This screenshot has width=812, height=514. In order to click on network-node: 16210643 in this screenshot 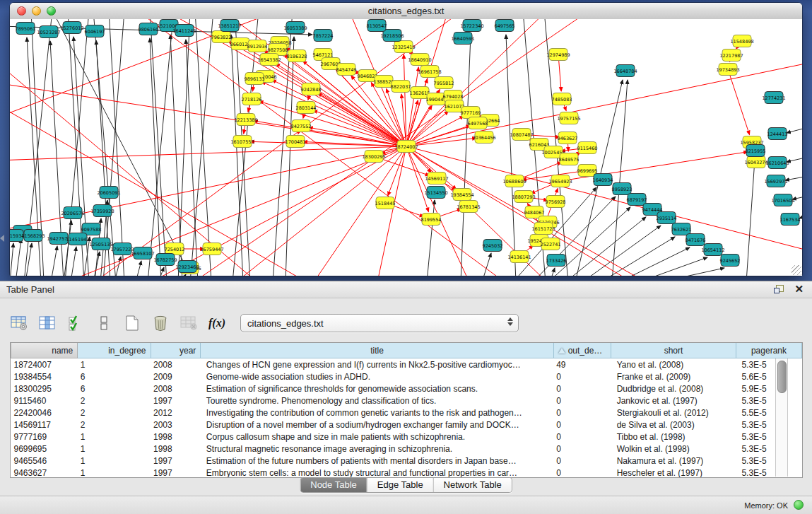, I will do `click(777, 163)`.